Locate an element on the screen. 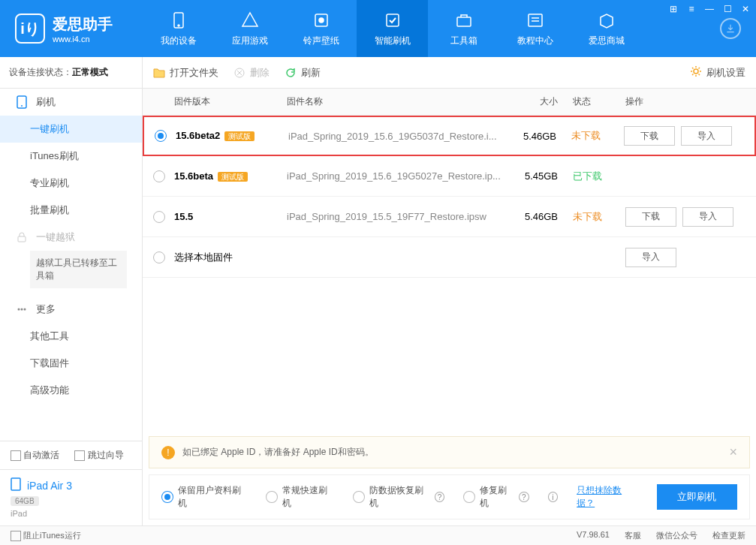  auto-activate-checkbox: 自动激活 is located at coordinates (35, 455).